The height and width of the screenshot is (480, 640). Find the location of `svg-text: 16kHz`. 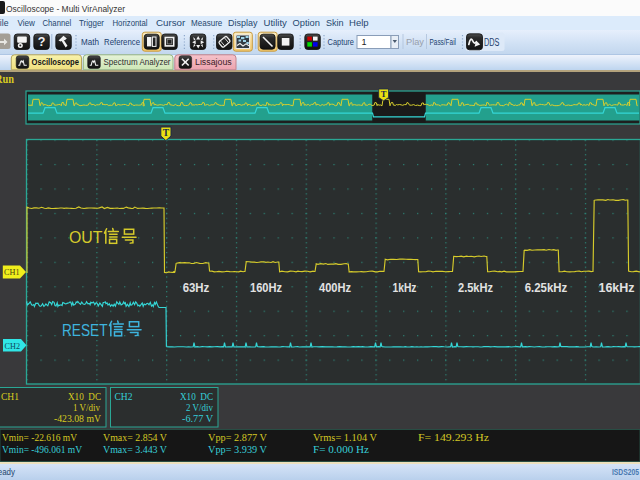

svg-text: 16kHz is located at coordinates (617, 288).